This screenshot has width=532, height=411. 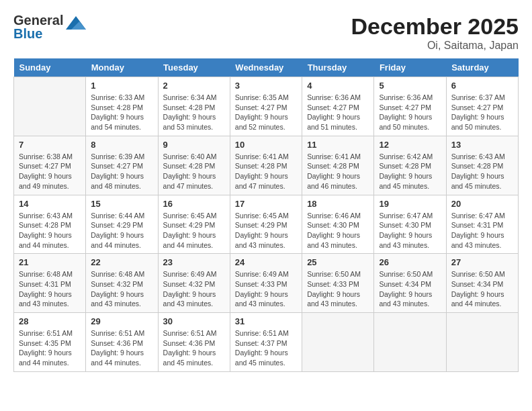 What do you see at coordinates (50, 342) in the screenshot?
I see `calendar-cell: 28Sunrise: 6:51 AMSunset: 4:35 PMDayligh…` at bounding box center [50, 342].